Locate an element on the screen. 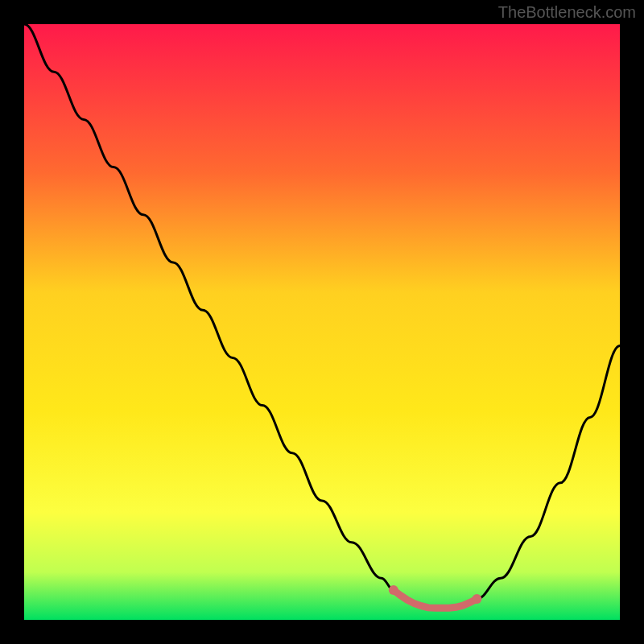 This screenshot has height=644, width=644. flat-region-highlight is located at coordinates (436, 599).